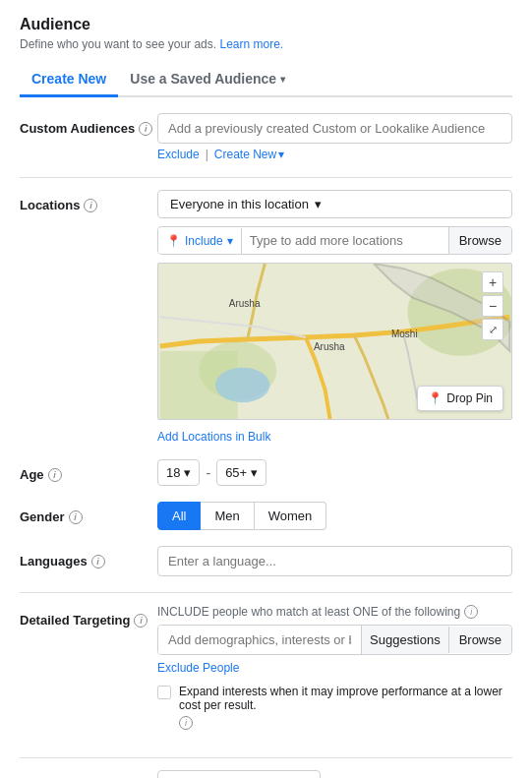  I want to click on languages-row: Languages i, so click(266, 561).